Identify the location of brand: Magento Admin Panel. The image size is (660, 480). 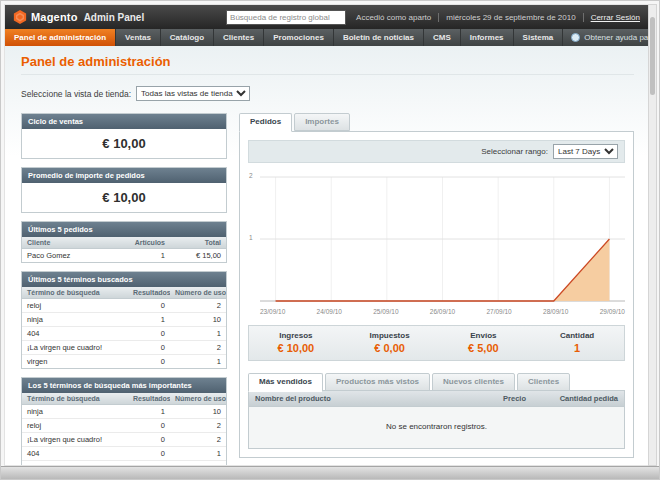
(78, 17).